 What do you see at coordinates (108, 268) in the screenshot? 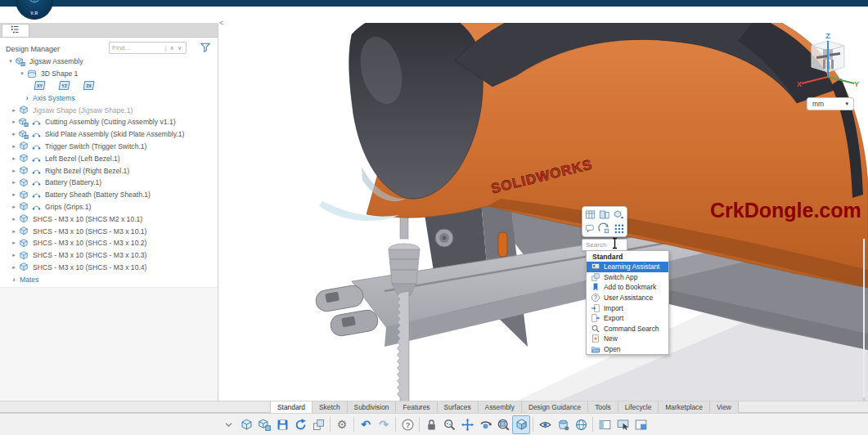
I see `tree-item-shcs-m3-x-10: ▸SHCS - M3 x 10 (SHCS - M3 x 10.4)` at bounding box center [108, 268].